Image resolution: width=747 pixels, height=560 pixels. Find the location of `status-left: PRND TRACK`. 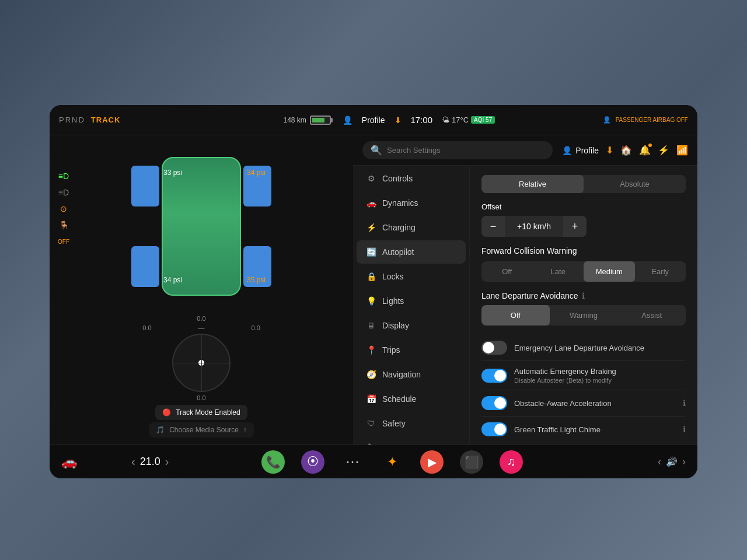

status-left: PRND TRACK is located at coordinates (117, 120).